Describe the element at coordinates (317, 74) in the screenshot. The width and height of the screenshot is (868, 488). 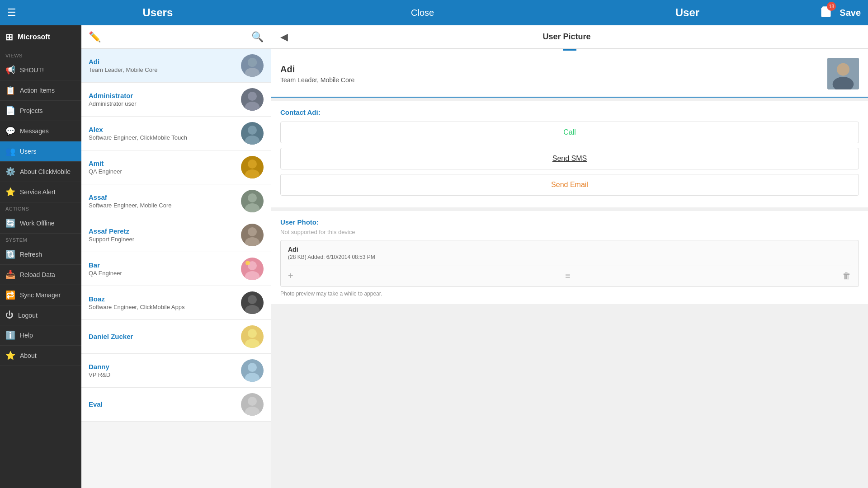
I see `user-detail-info: Adi Team Leader, Mobile Core` at that location.